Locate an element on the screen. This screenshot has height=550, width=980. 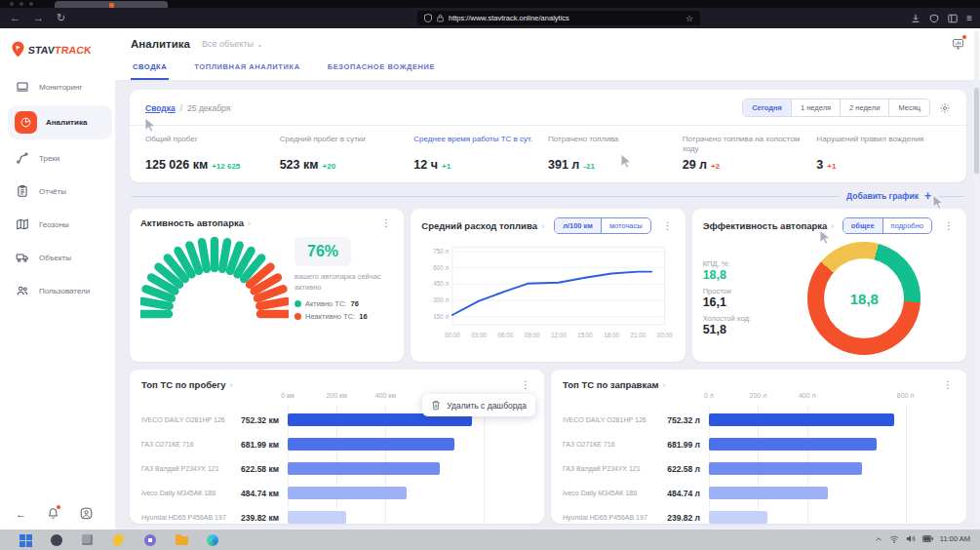
sidebar-item-label: Объекты is located at coordinates (55, 257).